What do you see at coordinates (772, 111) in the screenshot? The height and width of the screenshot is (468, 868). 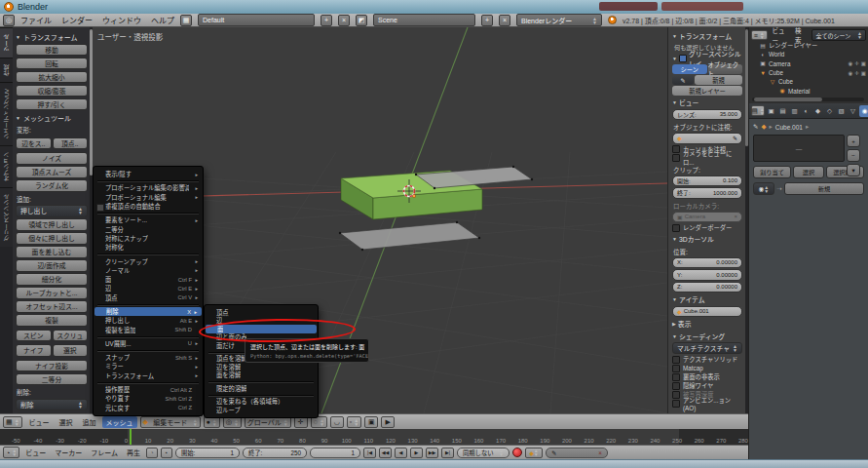 I see `properties-tab-icon: ▣` at bounding box center [772, 111].